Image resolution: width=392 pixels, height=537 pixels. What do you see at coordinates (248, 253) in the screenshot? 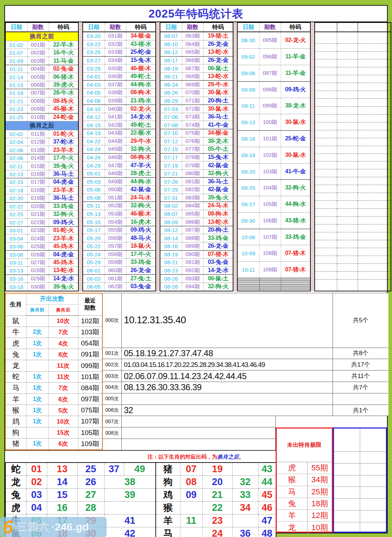
I see `draw-date-cell: 10-09` at bounding box center [248, 253].